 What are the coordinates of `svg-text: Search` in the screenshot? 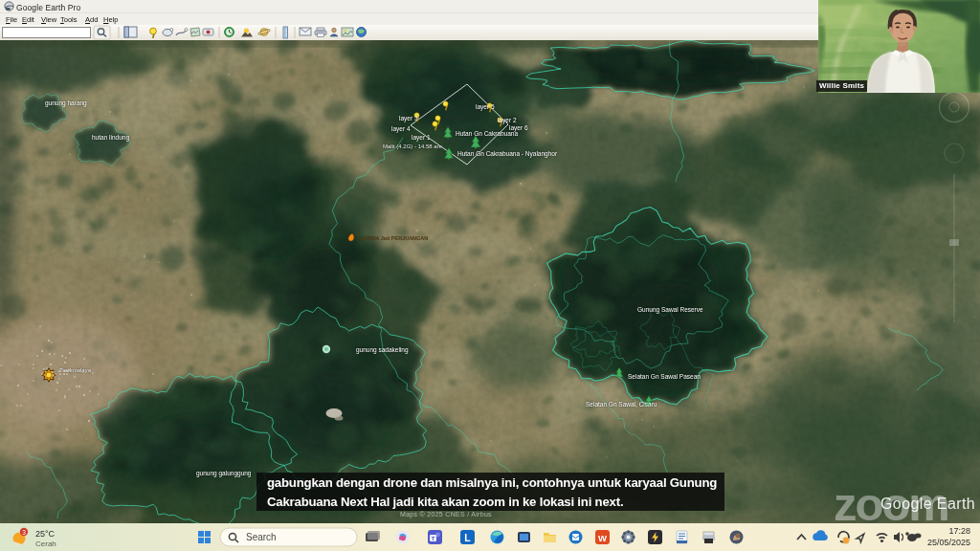 It's located at (261, 538).